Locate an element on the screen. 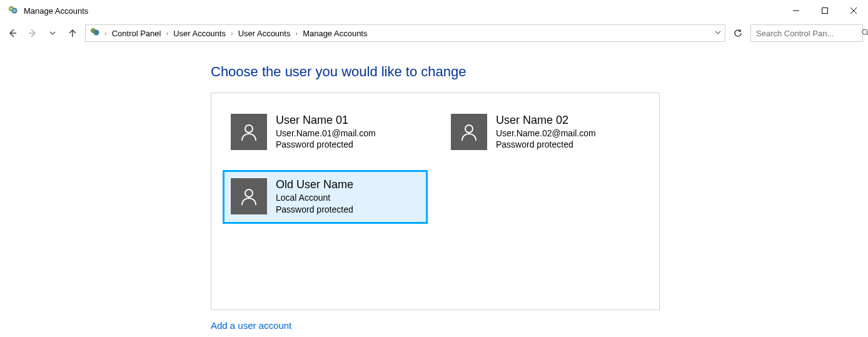 The width and height of the screenshot is (868, 337). address-dropdown is located at coordinates (718, 33).